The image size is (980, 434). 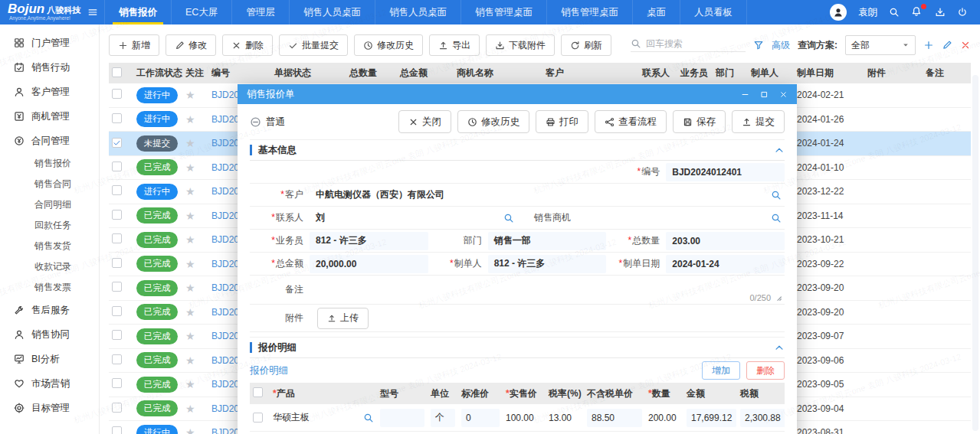 What do you see at coordinates (711, 418) in the screenshot?
I see `detail-input-amount: 17,699.12` at bounding box center [711, 418].